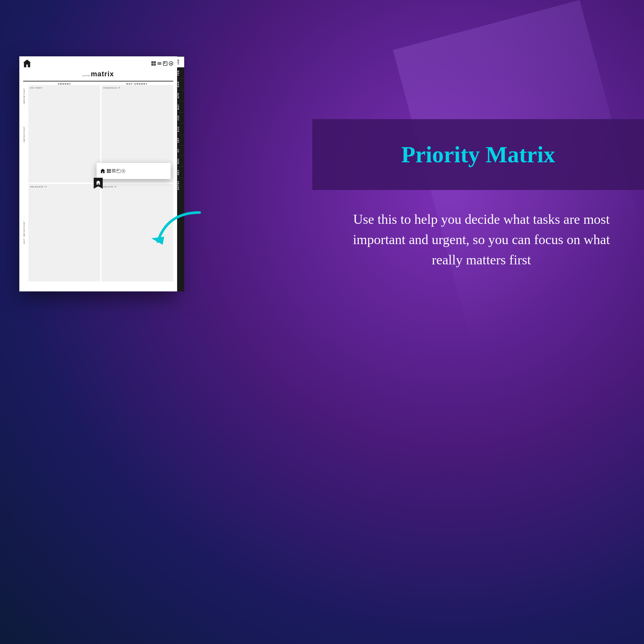  What do you see at coordinates (98, 63) in the screenshot?
I see `document-topbar` at bounding box center [98, 63].